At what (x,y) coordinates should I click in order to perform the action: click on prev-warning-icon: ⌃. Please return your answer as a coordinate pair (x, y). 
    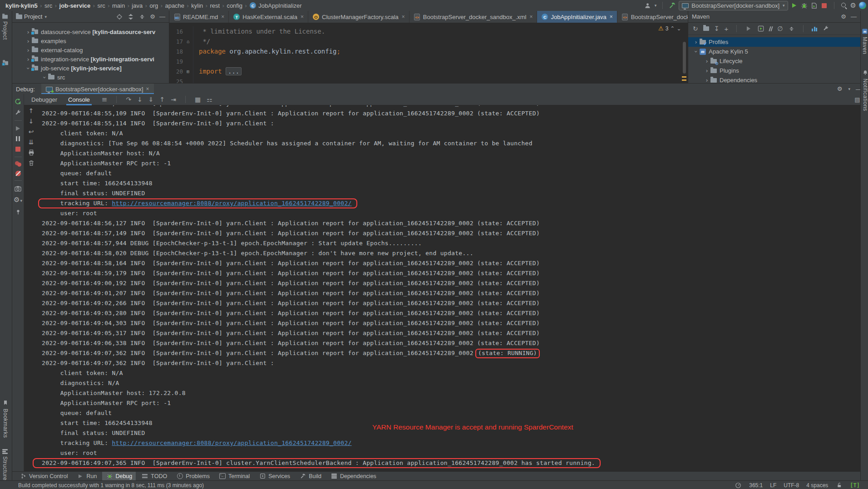
    Looking at the image, I should click on (672, 29).